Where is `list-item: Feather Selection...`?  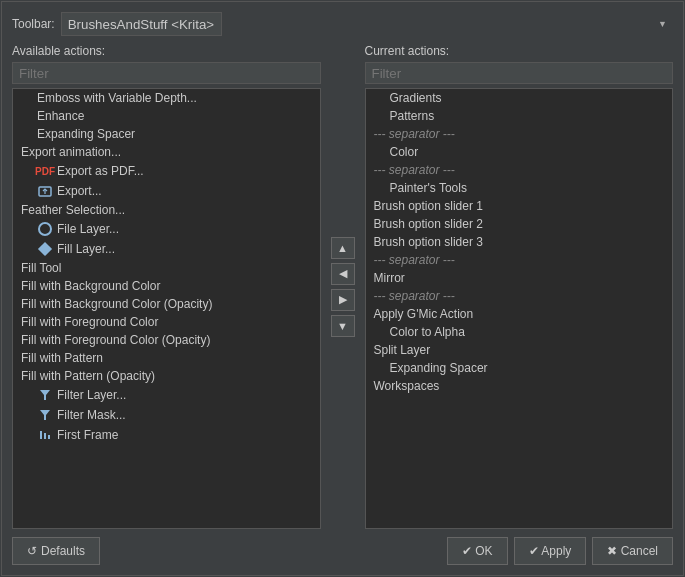
list-item: Feather Selection... is located at coordinates (166, 210).